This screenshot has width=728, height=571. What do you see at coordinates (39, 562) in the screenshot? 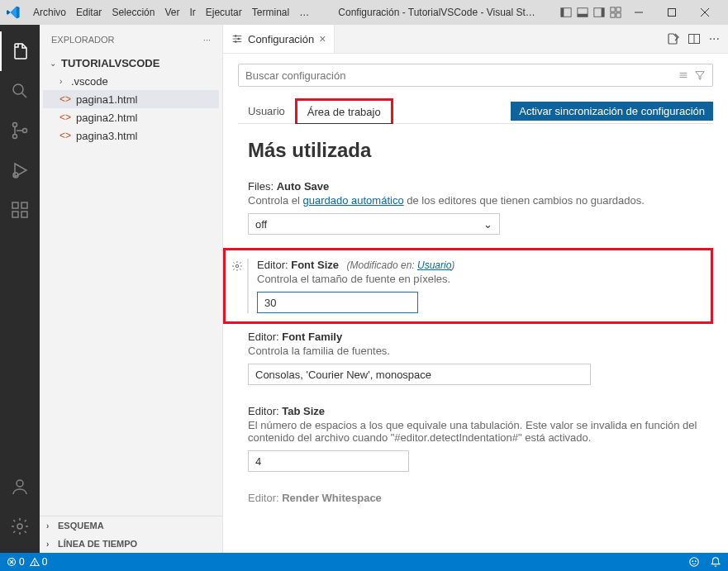
I see `status-warnings: 0` at bounding box center [39, 562].